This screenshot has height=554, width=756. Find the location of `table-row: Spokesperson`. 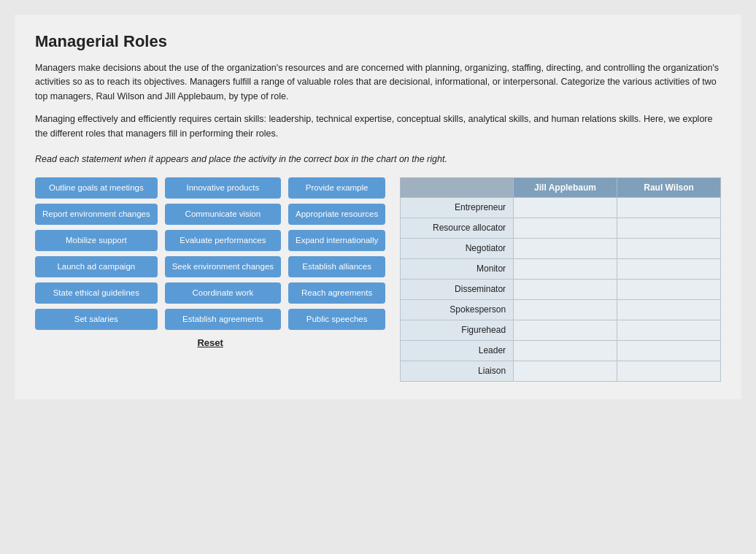

table-row: Spokesperson is located at coordinates (560, 309).